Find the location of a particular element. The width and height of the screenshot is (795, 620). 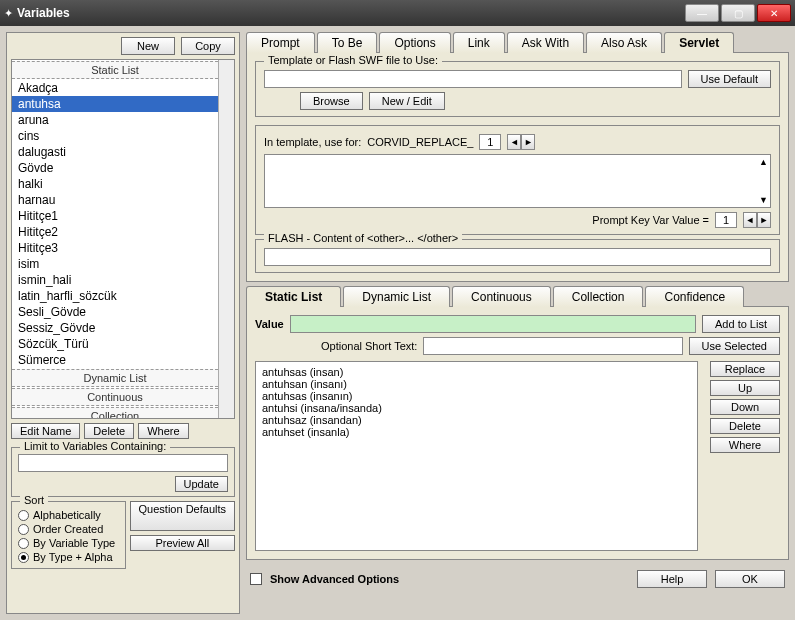

value-input is located at coordinates (493, 324).